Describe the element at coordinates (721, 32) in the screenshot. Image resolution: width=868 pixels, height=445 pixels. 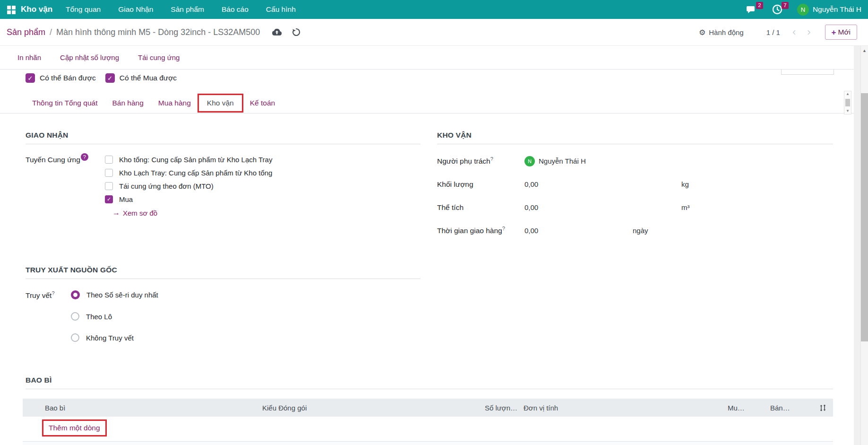
I see `actions-menu-button: ⚙ Hành động` at that location.